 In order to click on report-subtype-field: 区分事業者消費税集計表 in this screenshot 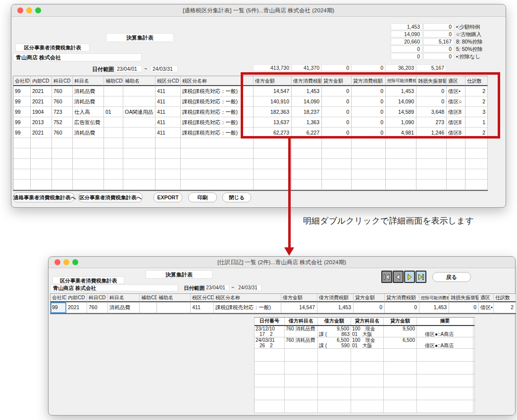, I will do `click(52, 47)`.